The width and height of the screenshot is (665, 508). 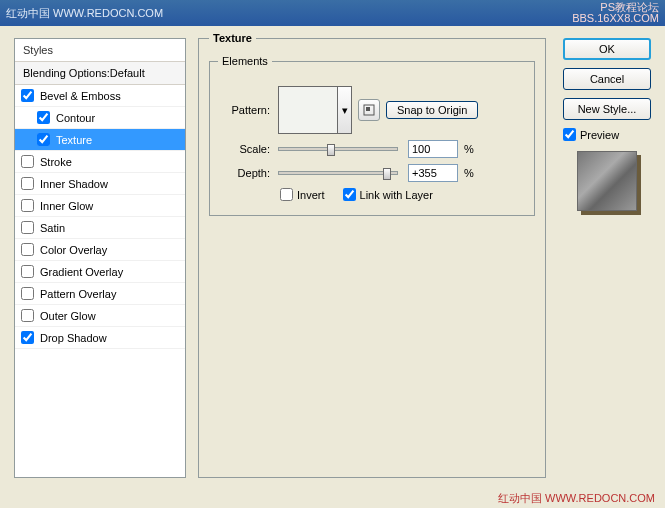 I want to click on style-row-satin: Satin, so click(x=100, y=228).